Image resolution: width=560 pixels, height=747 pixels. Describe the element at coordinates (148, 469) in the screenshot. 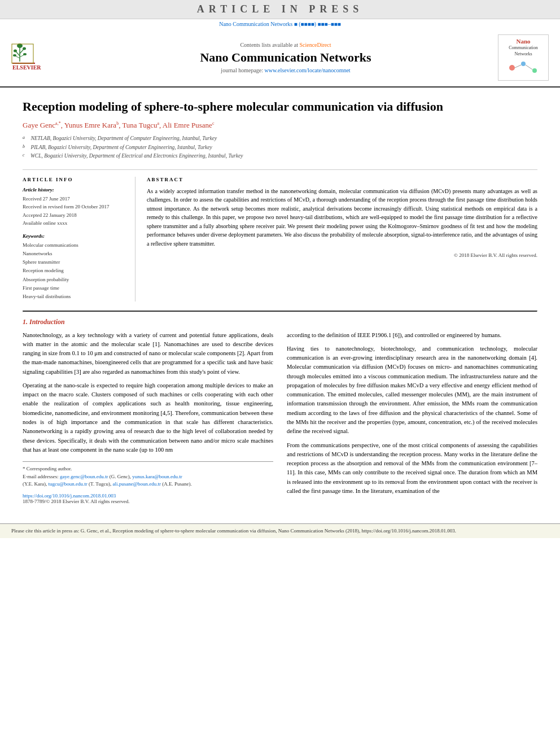

I see `corresponding-note: * Corresponding author.` at that location.